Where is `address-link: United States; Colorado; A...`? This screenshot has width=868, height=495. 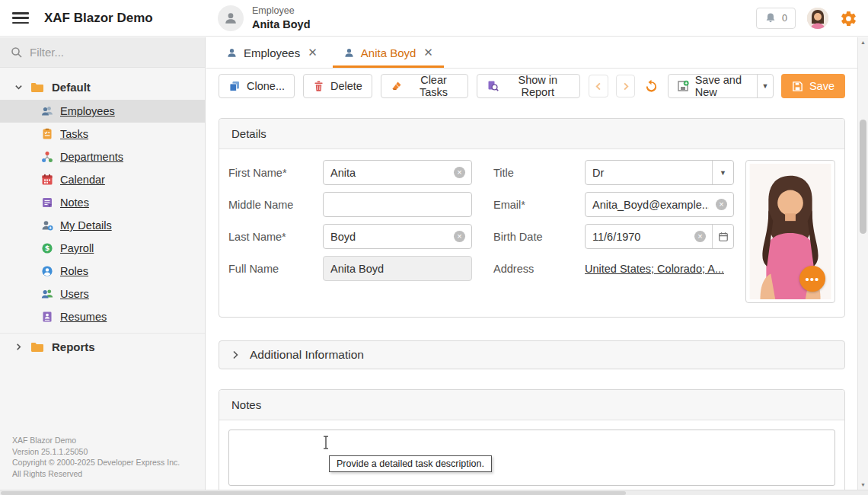
address-link: United States; Colorado; A... is located at coordinates (655, 269).